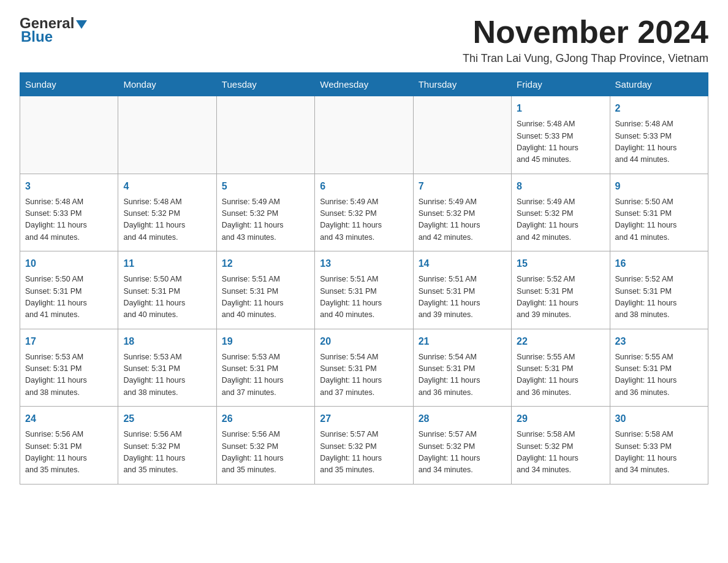  I want to click on calendar-cell: 10Sunrise: 5:50 AM Sunset: 5:31 PM Dayli…, so click(69, 291).